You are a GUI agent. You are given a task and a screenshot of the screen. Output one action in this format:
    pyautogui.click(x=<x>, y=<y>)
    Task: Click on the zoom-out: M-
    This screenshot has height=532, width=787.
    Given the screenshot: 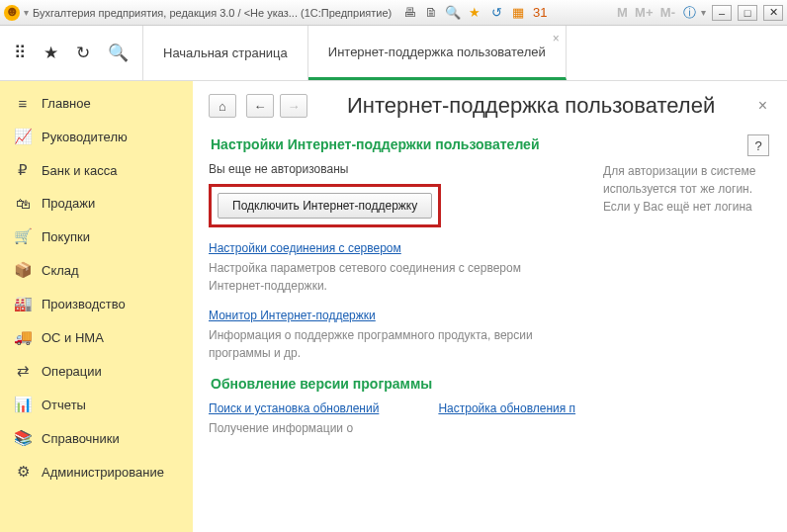 What is the action you would take?
    pyautogui.click(x=668, y=12)
    